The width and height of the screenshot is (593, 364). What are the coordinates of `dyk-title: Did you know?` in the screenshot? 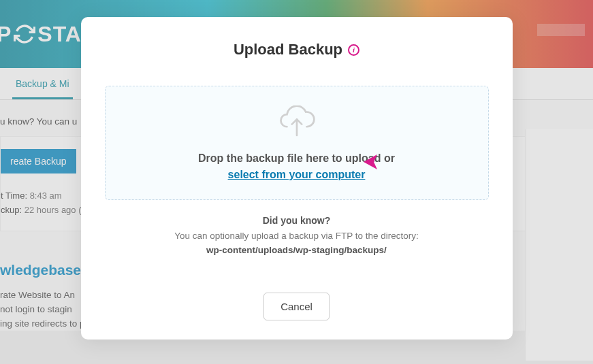 It's located at (297, 220).